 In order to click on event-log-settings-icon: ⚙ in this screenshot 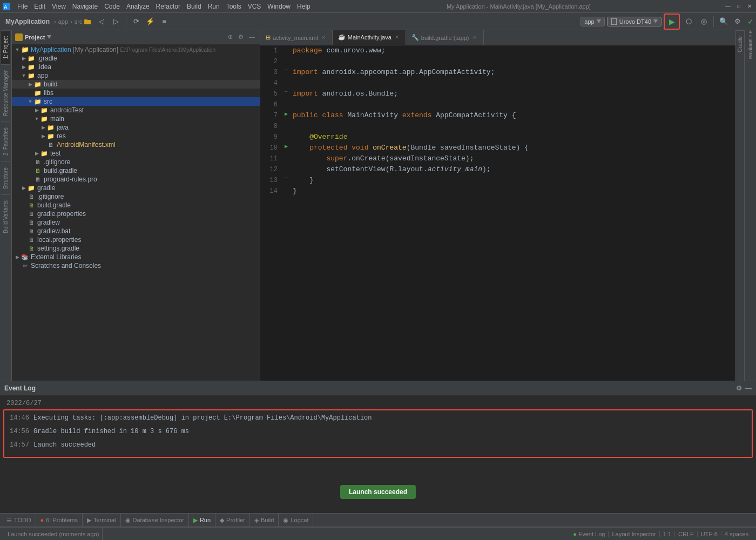, I will do `click(739, 388)`.